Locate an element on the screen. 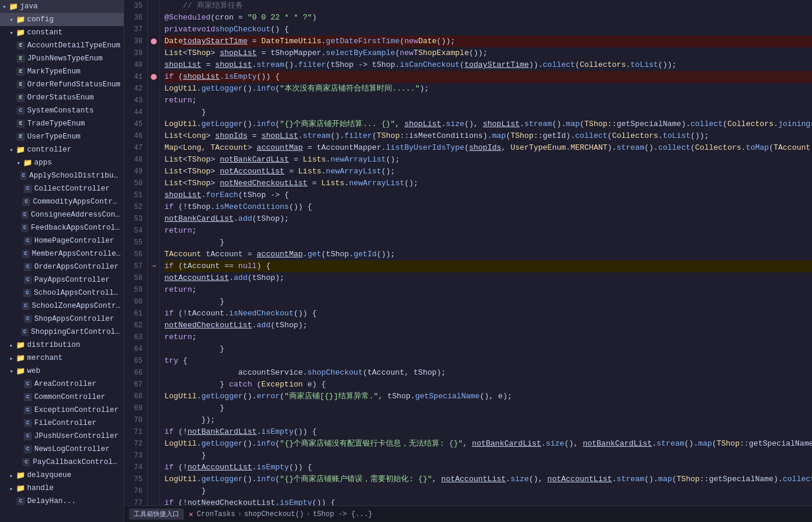 The height and width of the screenshot is (522, 812). line-num-69: 69 is located at coordinates (136, 408).